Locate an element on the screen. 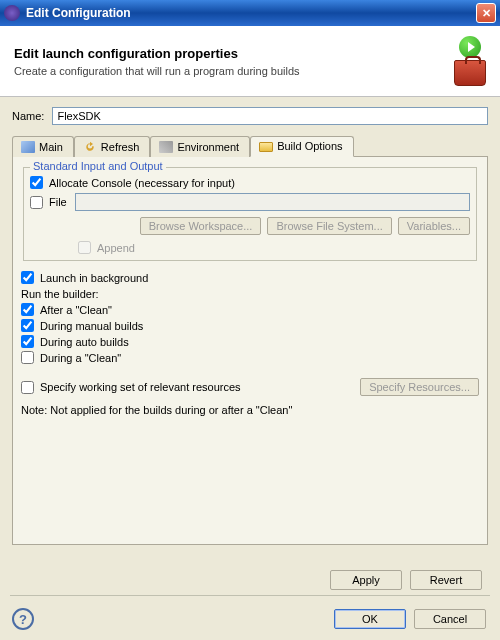  ok-button: OK is located at coordinates (370, 619).